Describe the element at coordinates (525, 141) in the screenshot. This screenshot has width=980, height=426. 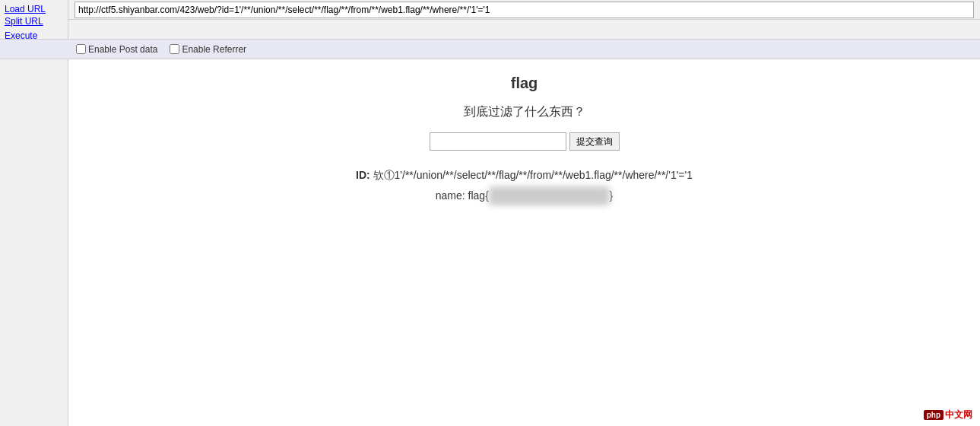
I see `search-row: 提交查询` at that location.